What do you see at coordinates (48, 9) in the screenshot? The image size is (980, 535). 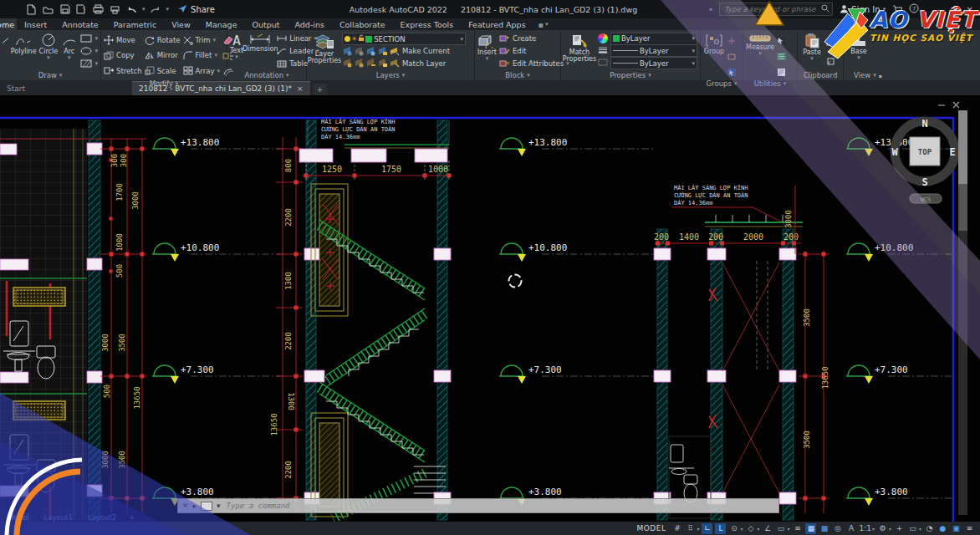 I see `open-file-button` at bounding box center [48, 9].